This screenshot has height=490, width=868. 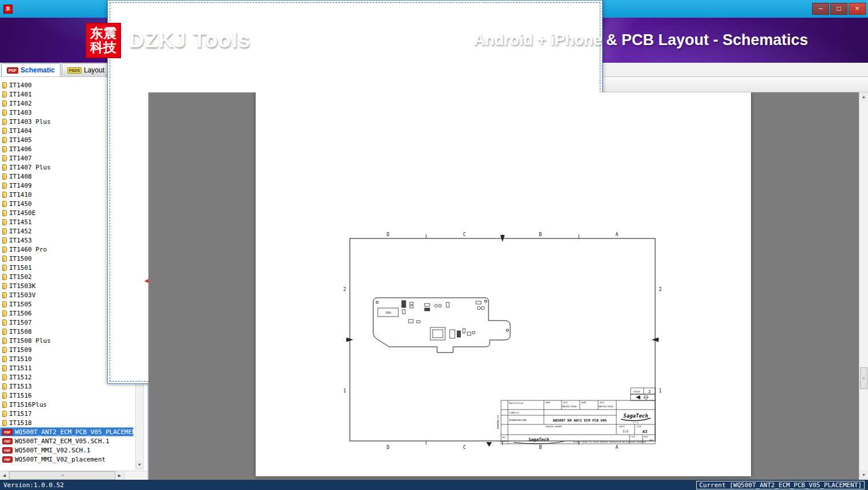 I want to click on tab-layout: PADS Layout, so click(x=86, y=70).